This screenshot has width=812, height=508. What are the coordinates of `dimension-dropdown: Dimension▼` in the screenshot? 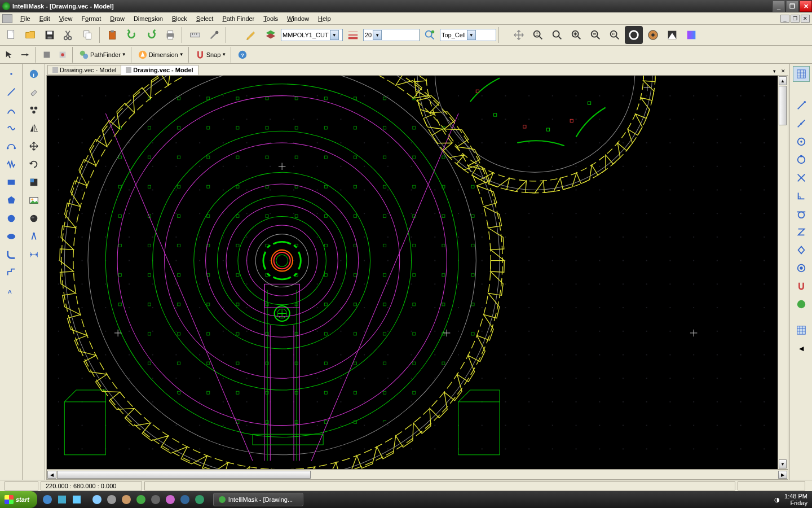 It's located at (161, 55).